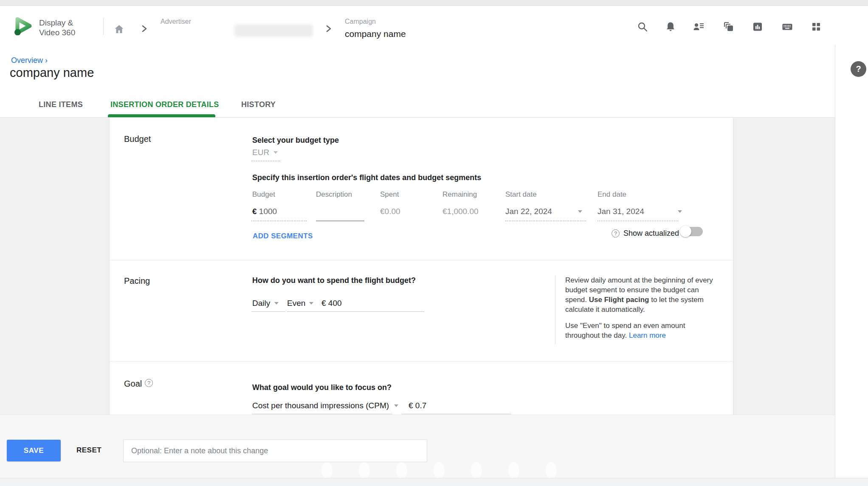 This screenshot has width=868, height=486. Describe the element at coordinates (176, 22) in the screenshot. I see `breadcrumb-advertiser-label: Advertiser` at that location.